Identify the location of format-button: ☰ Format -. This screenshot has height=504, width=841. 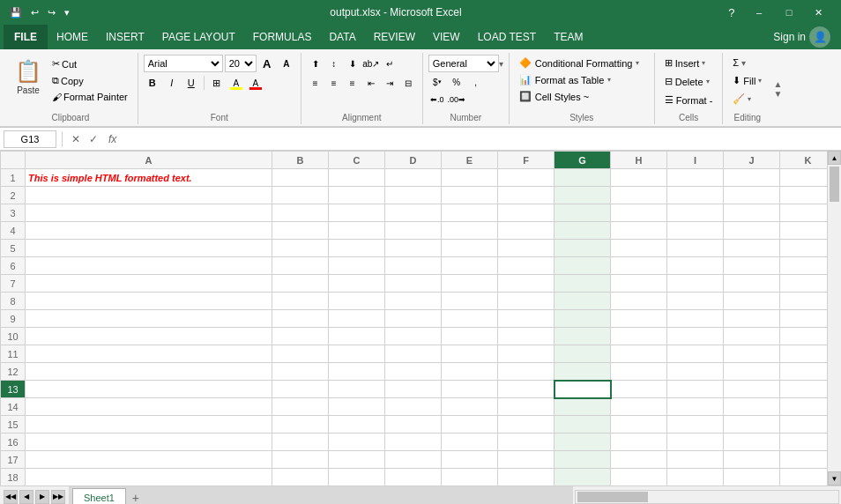
(689, 100).